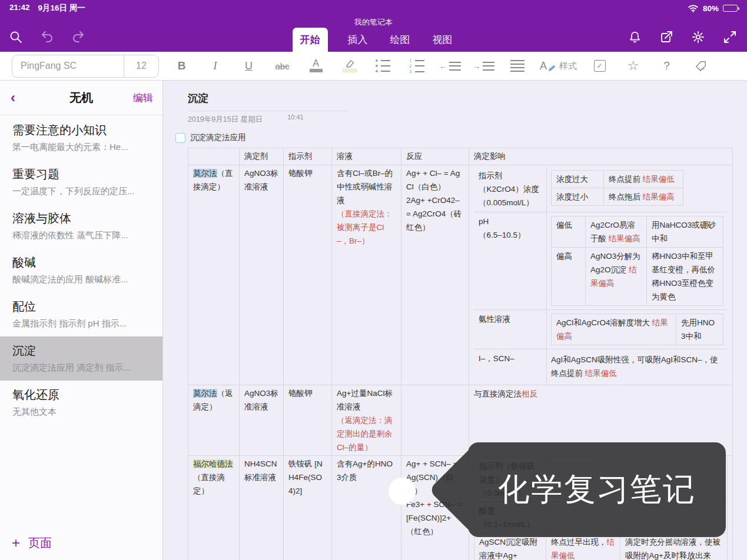 The height and width of the screenshot is (560, 747). What do you see at coordinates (666, 66) in the screenshot?
I see `question-tag-button: ?` at bounding box center [666, 66].